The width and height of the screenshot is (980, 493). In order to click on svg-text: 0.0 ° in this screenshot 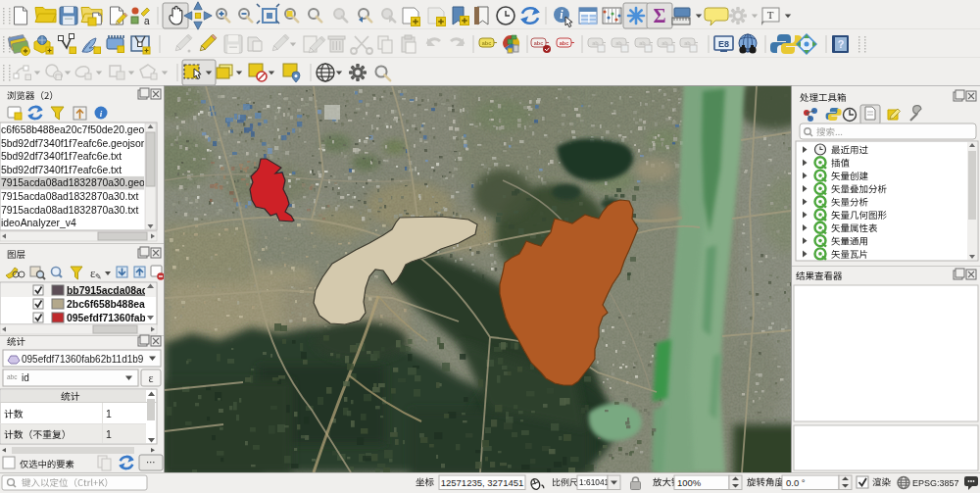, I will do `click(796, 482)`.